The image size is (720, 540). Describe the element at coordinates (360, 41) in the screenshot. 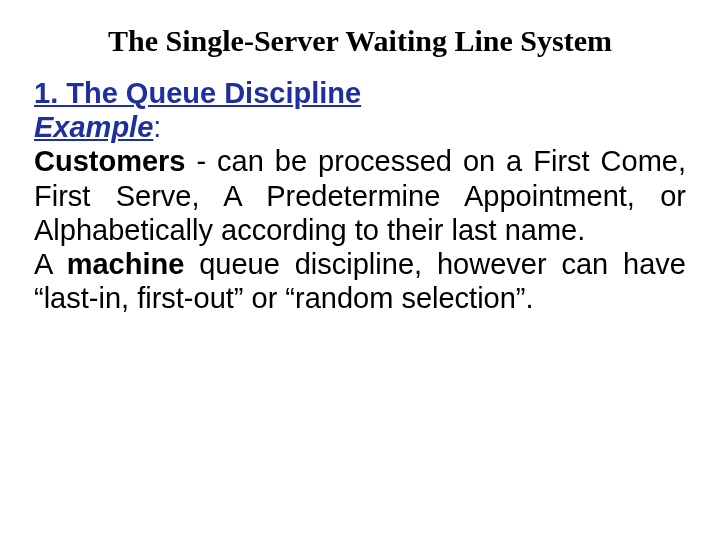

I see `slide-title: The Single-Server Waiting Line System` at that location.